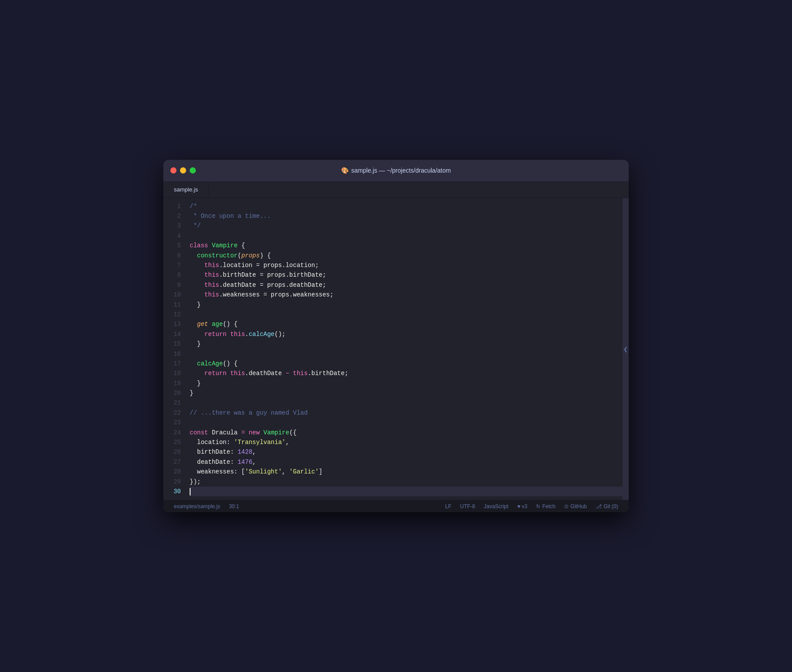 This screenshot has width=792, height=672. Describe the element at coordinates (197, 506) in the screenshot. I see `status-filepath: examples/sample.js` at that location.